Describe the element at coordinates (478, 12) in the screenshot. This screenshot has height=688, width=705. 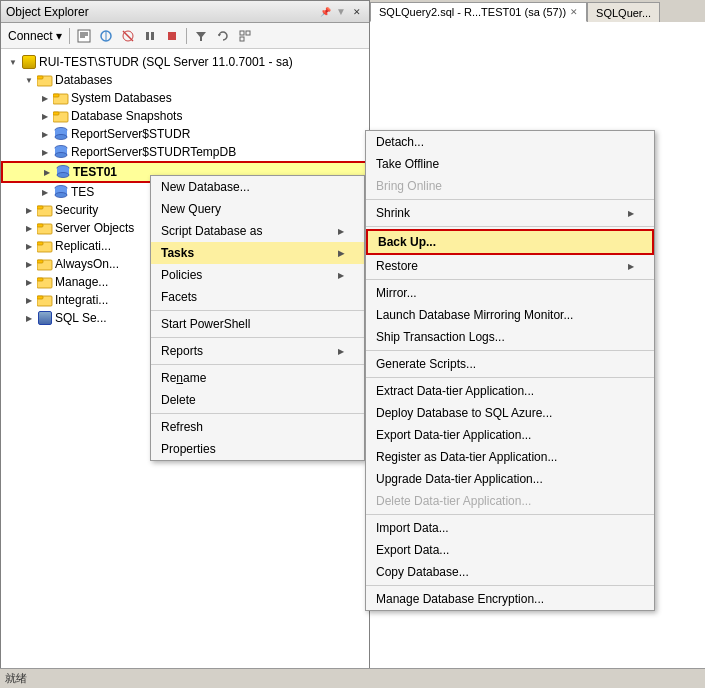
I see `tab-sqlquery2: SQLQuery2.sql - R...TEST01 (sa (57)) ✕` at that location.